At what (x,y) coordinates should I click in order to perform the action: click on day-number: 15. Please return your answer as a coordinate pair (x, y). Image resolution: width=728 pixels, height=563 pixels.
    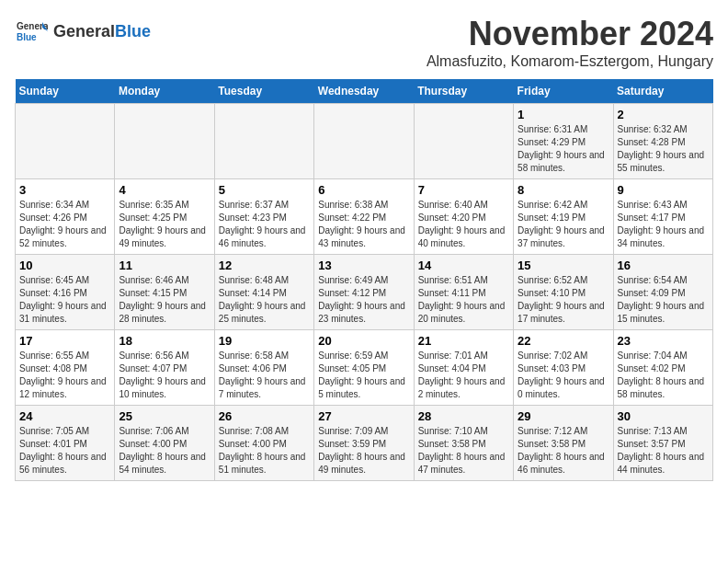
    Looking at the image, I should click on (563, 265).